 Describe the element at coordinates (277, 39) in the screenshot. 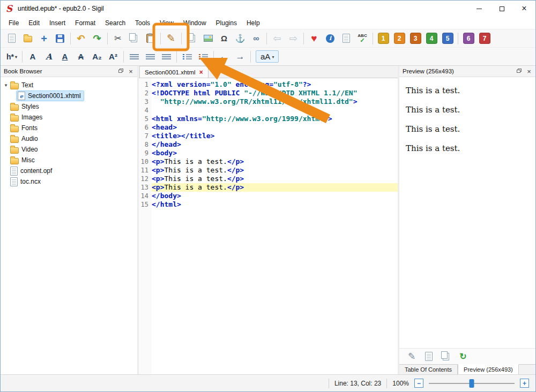

I see `back-button: ⇦` at that location.